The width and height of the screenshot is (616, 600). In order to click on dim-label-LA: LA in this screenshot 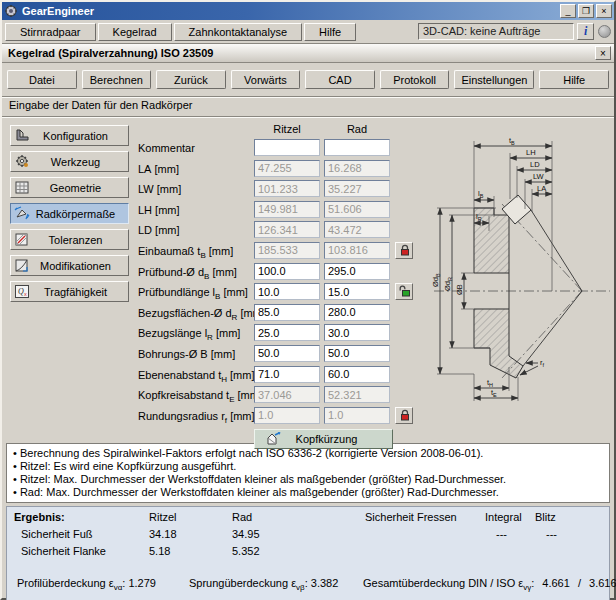, I will do `click(542, 188)`.